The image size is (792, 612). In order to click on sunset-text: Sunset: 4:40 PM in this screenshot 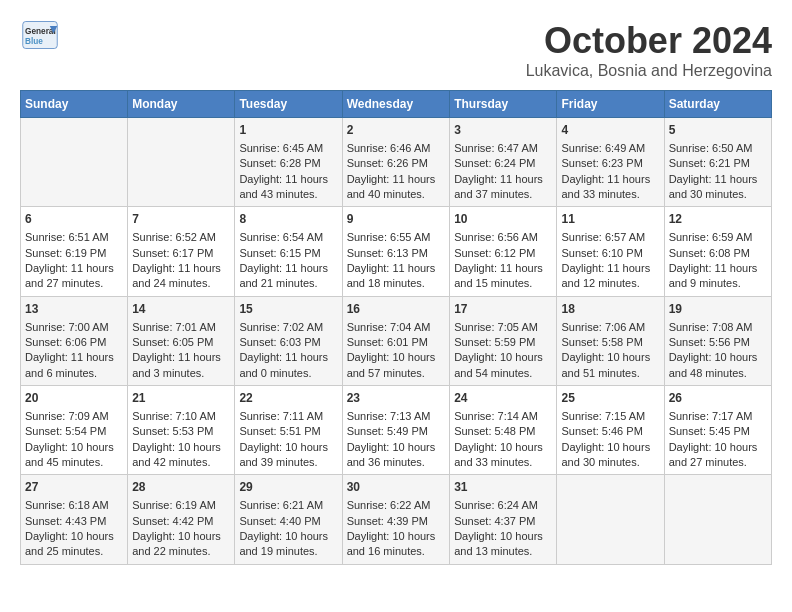, I will do `click(280, 521)`.